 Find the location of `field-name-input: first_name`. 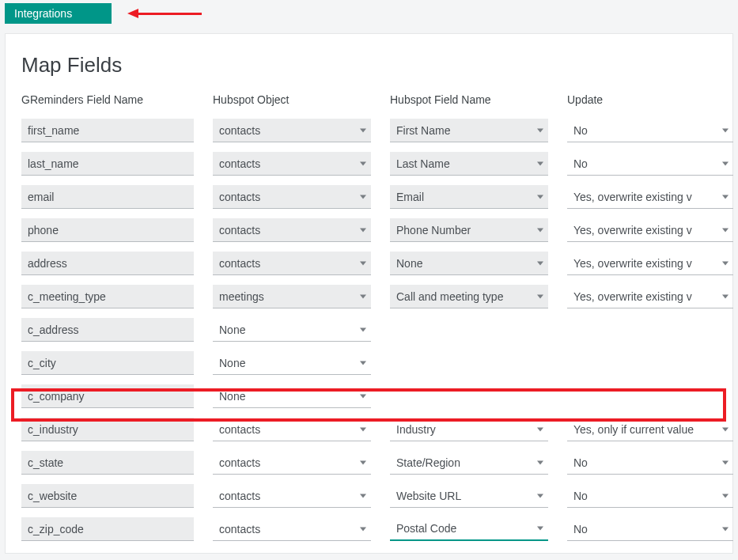

field-name-input: first_name is located at coordinates (108, 131).